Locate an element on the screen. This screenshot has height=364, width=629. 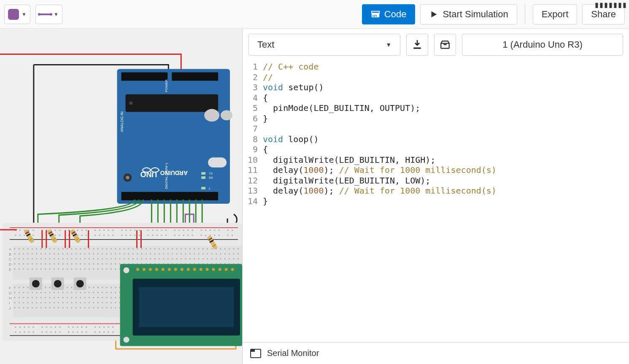
board-dropdown: 1 (Arduino Uno R3) is located at coordinates (543, 45).